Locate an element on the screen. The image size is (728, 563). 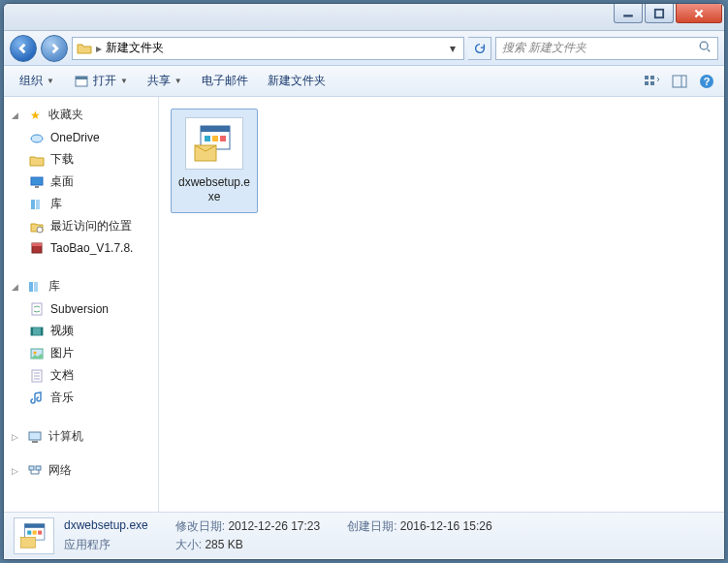
sidebar-item-pictures: 图片 is located at coordinates (81, 353).